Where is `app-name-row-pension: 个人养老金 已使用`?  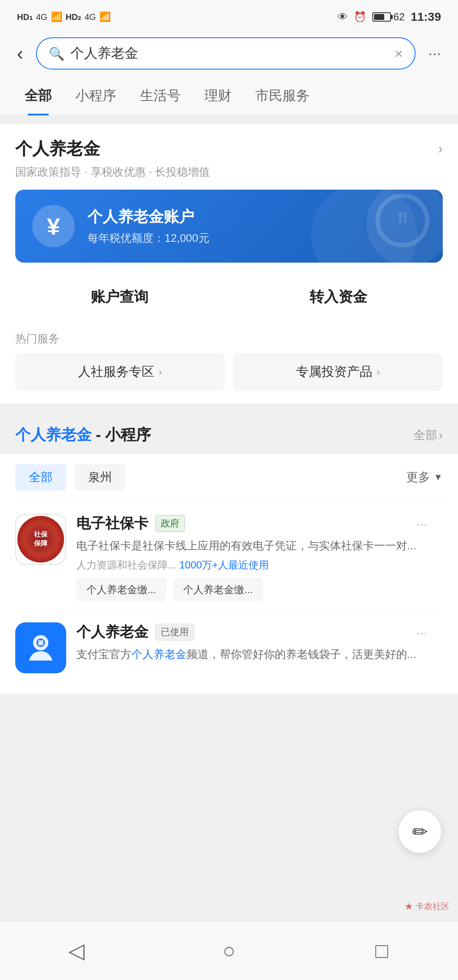 app-name-row-pension: 个人养老金 已使用 is located at coordinates (260, 632).